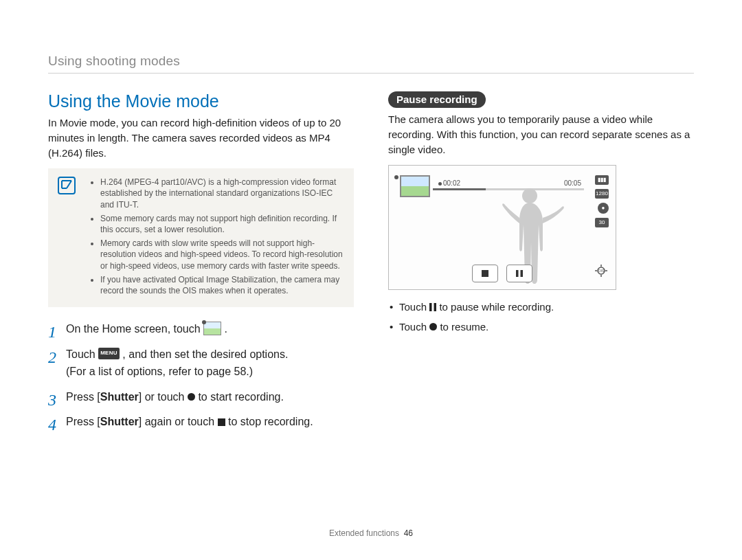 Image resolution: width=742 pixels, height=560 pixels. I want to click on step-text: , and then set the desired options., so click(205, 355).